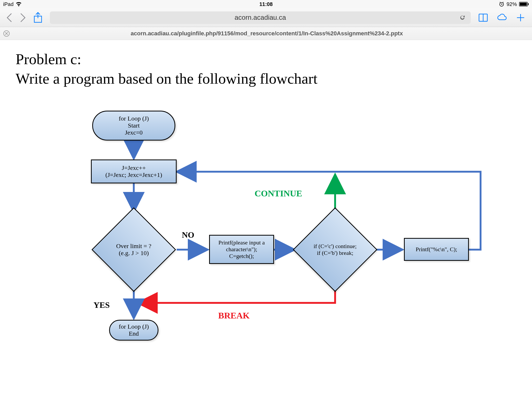  I want to click on flowchart-increment: J=Jexc++ (J=Jexc; Jexc=Jexc+1), so click(134, 171).